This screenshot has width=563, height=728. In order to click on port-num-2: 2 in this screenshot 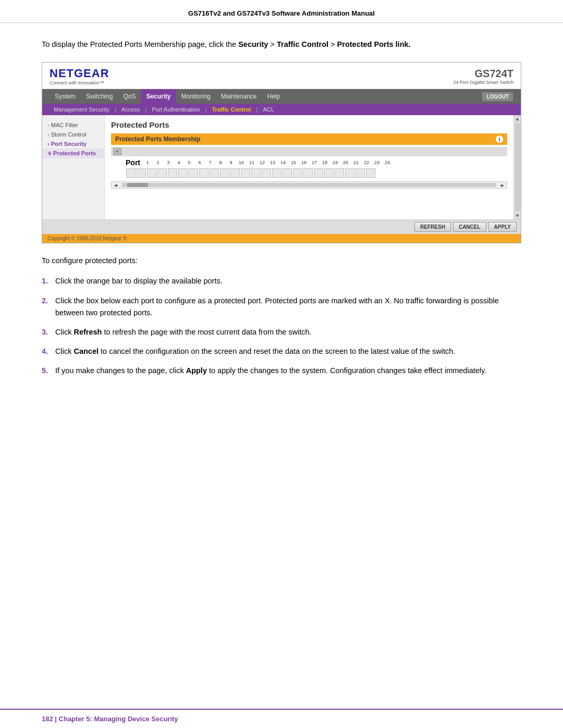, I will do `click(158, 163)`.